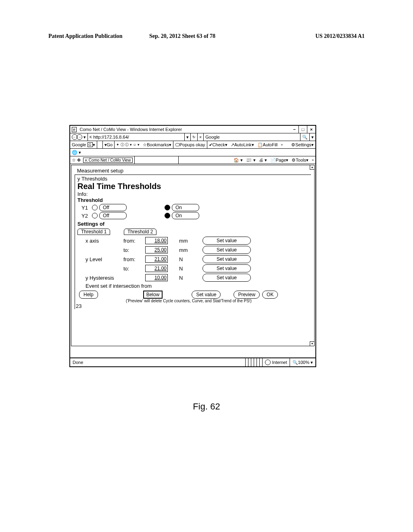 This screenshot has width=413, height=532. What do you see at coordinates (79, 137) in the screenshot?
I see `nav-back-forward: ← → ▾` at bounding box center [79, 137].